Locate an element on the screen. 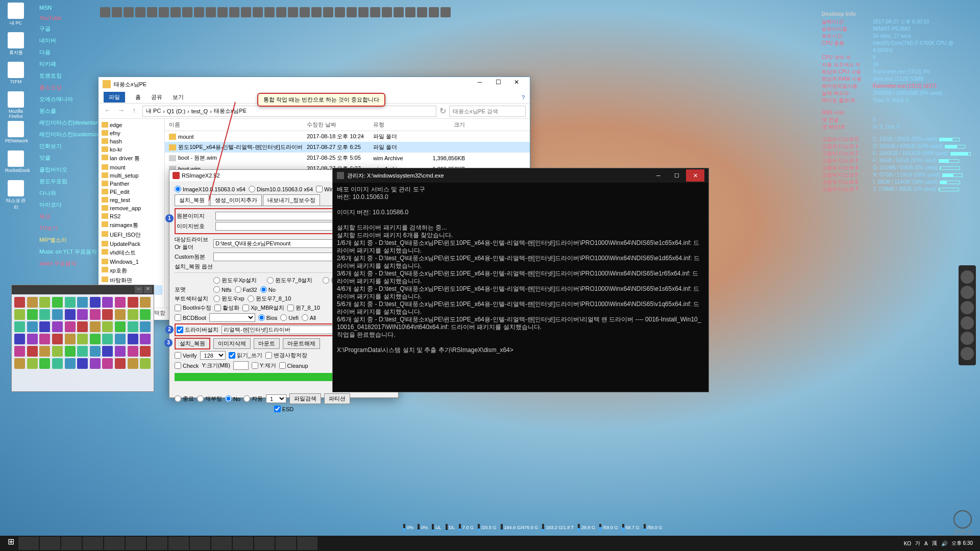  radio-no2: No is located at coordinates (233, 399).